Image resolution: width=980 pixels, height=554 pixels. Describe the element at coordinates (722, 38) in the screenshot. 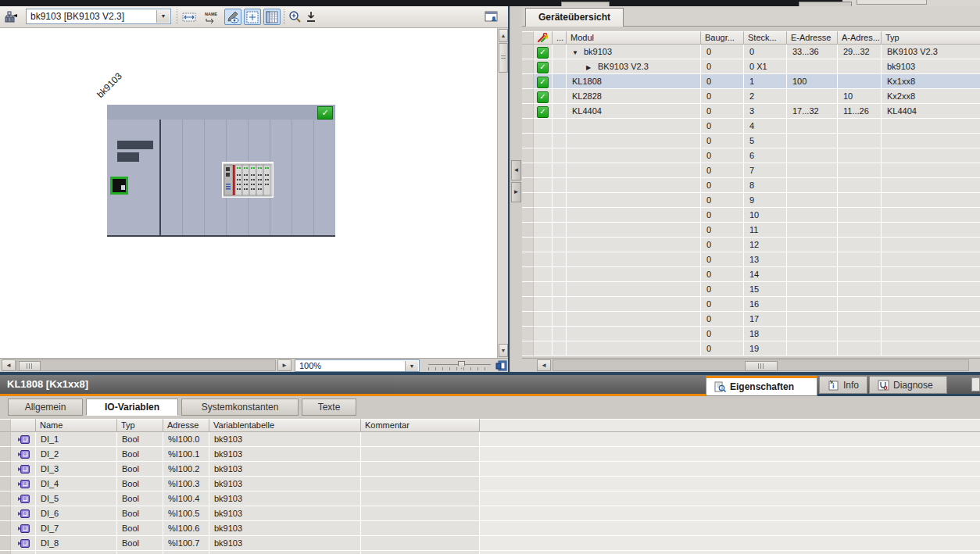

I see `header-baugruppe: Baugr...` at that location.